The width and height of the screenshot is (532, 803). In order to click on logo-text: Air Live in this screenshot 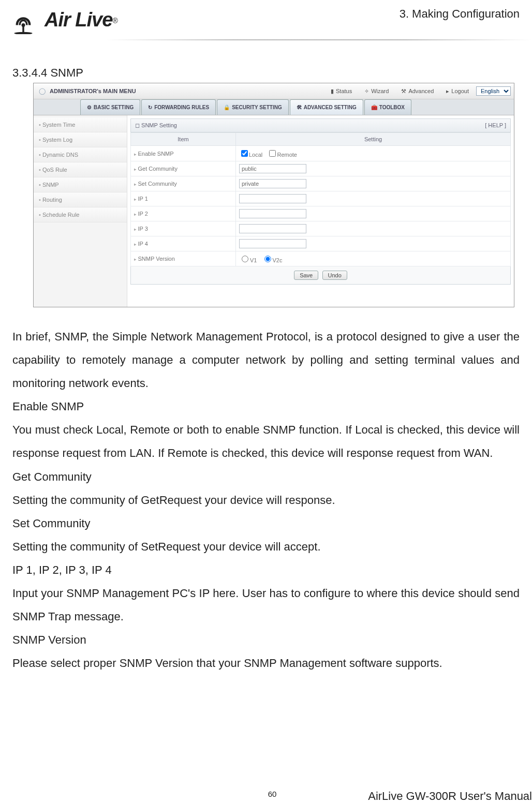, I will do `click(79, 20)`.